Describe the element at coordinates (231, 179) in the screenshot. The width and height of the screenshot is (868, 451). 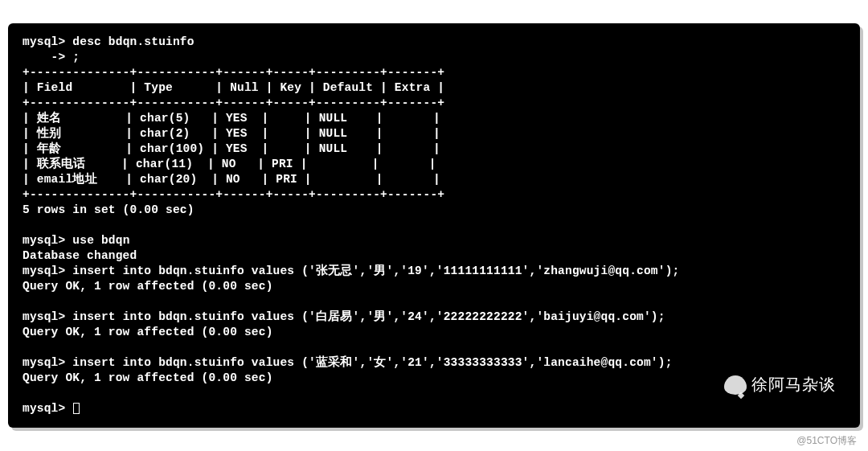
I see `table-row: | email地址 | char(20) | NO | PRI | | |` at that location.